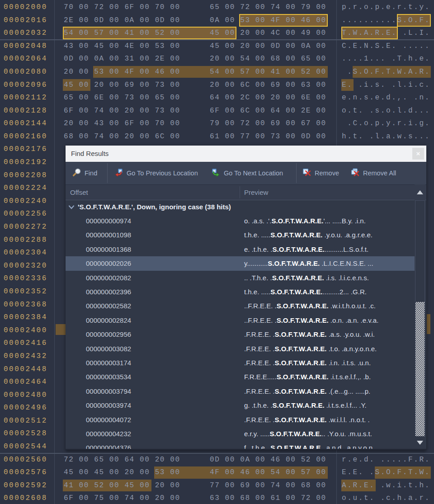 The image size is (434, 504). Describe the element at coordinates (240, 391) in the screenshot. I see `result-row: 000000003794.F.R.E.E. .S.O.F.T.W.A.R.E. …` at that location.